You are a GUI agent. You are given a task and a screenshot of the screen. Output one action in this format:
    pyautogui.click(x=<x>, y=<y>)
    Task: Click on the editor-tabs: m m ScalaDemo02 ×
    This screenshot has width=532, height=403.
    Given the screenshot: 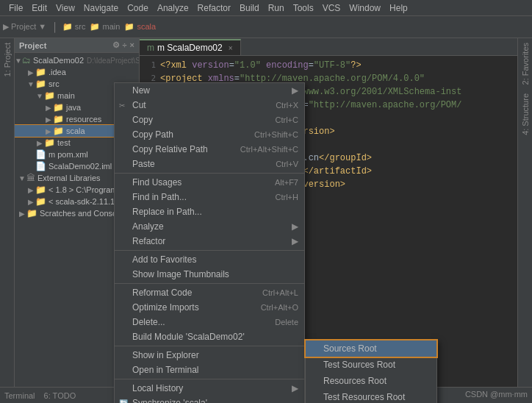 What is the action you would take?
    pyautogui.click(x=328, y=47)
    